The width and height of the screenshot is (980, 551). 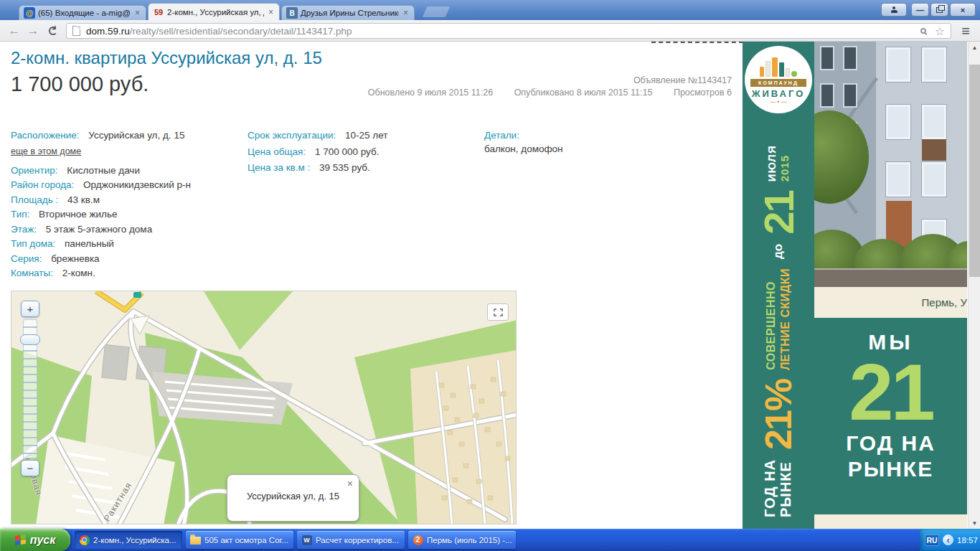 What do you see at coordinates (348, 13) in the screenshot?
I see `tab-vk: В Друзья Ирины Стрельнико ×` at bounding box center [348, 13].